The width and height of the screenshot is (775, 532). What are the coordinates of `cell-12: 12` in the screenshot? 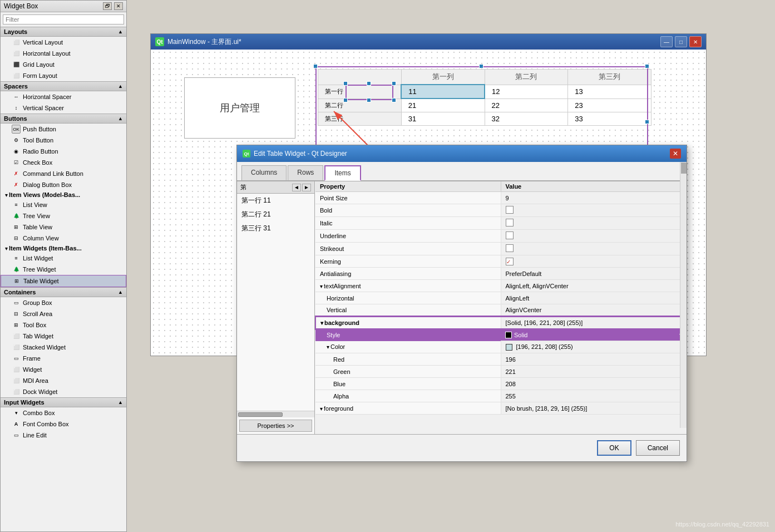 It's located at (526, 91).